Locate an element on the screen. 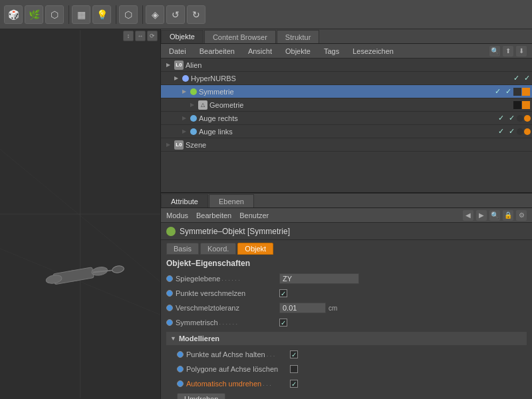  auto-umdrehen-label: Automatisch umdrehen is located at coordinates (223, 384).